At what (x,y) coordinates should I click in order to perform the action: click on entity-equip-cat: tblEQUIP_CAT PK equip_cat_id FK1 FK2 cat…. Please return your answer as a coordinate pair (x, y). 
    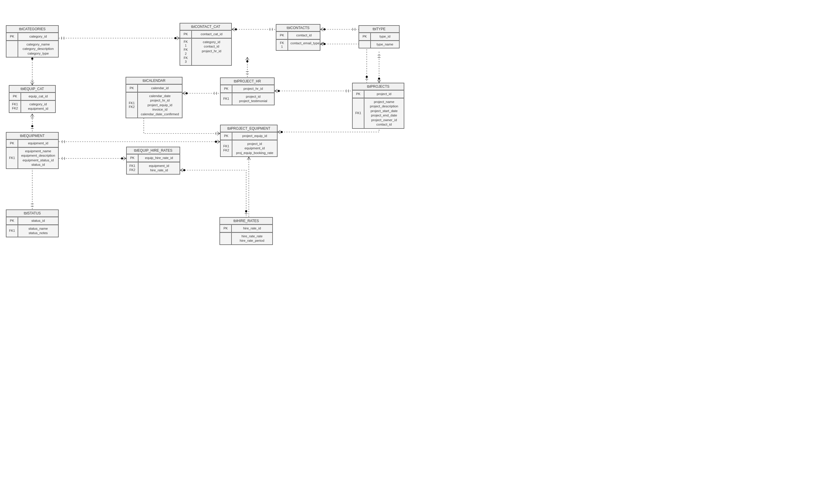
    Looking at the image, I should click on (32, 99).